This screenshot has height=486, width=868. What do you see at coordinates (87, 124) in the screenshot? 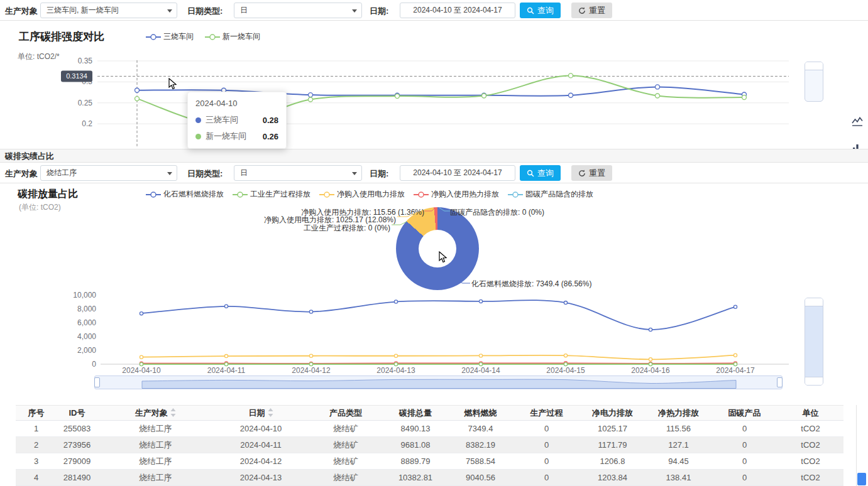
I see `y-tick-label: 0.2` at bounding box center [87, 124].